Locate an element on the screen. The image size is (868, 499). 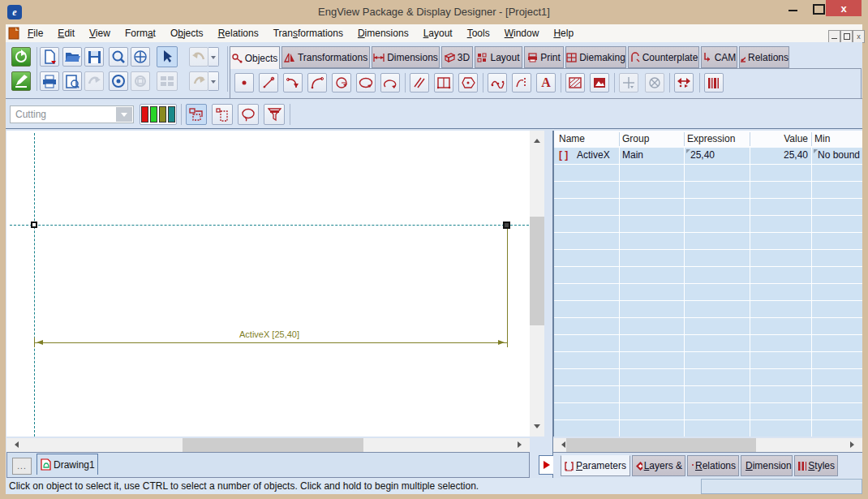
point-tool is located at coordinates (244, 83).